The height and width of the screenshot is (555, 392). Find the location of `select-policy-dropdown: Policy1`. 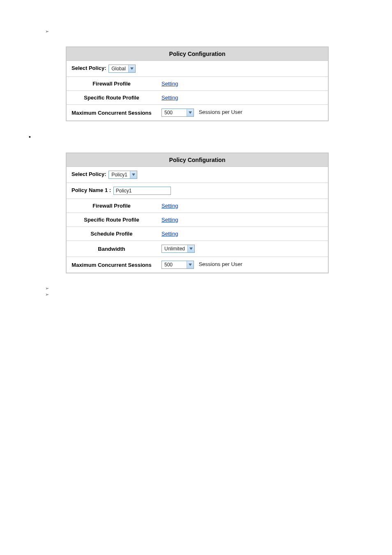

select-policy-dropdown: Policy1 is located at coordinates (123, 175).